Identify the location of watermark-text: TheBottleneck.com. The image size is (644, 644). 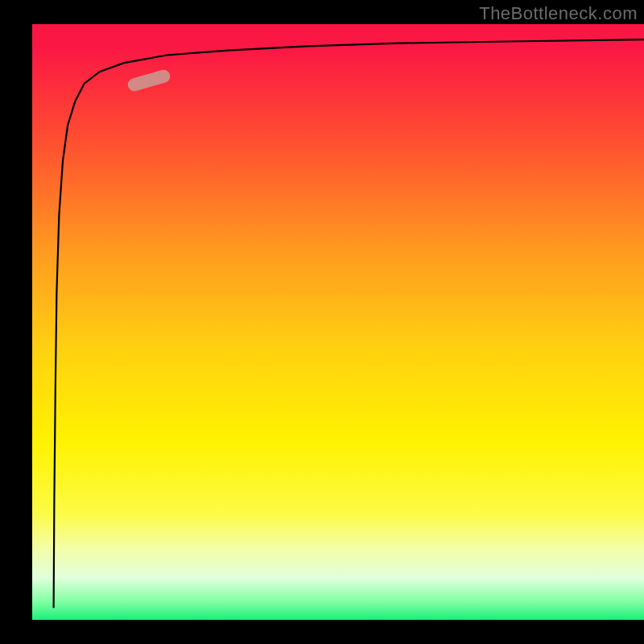
(559, 14).